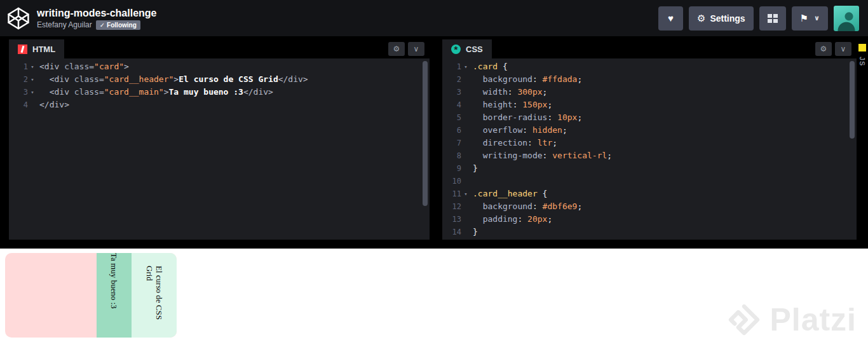 The height and width of the screenshot is (342, 868). What do you see at coordinates (219, 79) in the screenshot?
I see `code-line: 2▾ <div class="card__header">El curso de…` at bounding box center [219, 79].